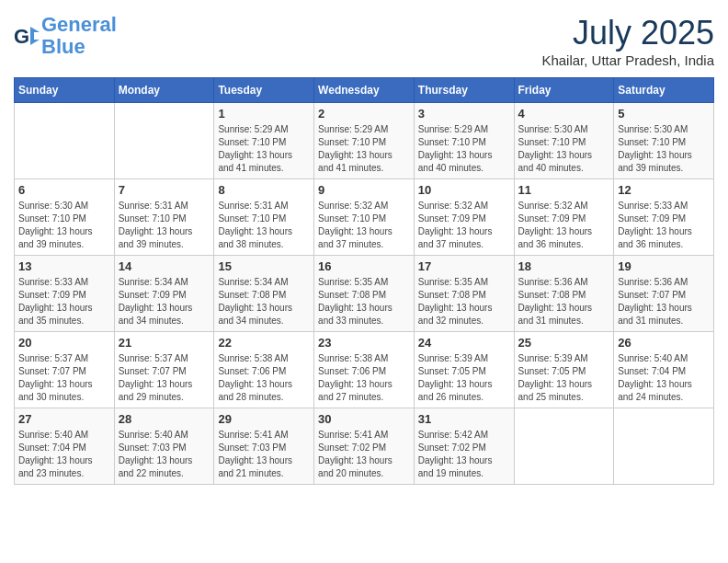  I want to click on col-thursday: Thursday, so click(463, 90).